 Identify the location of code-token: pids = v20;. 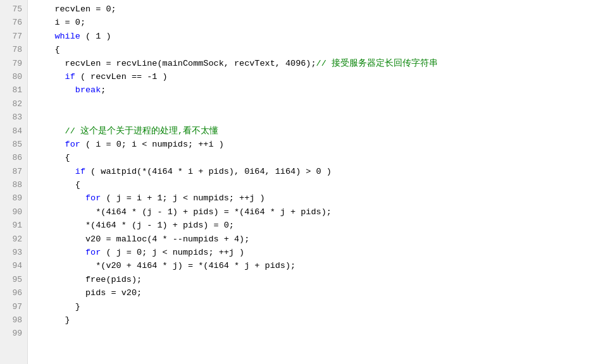
(88, 293).